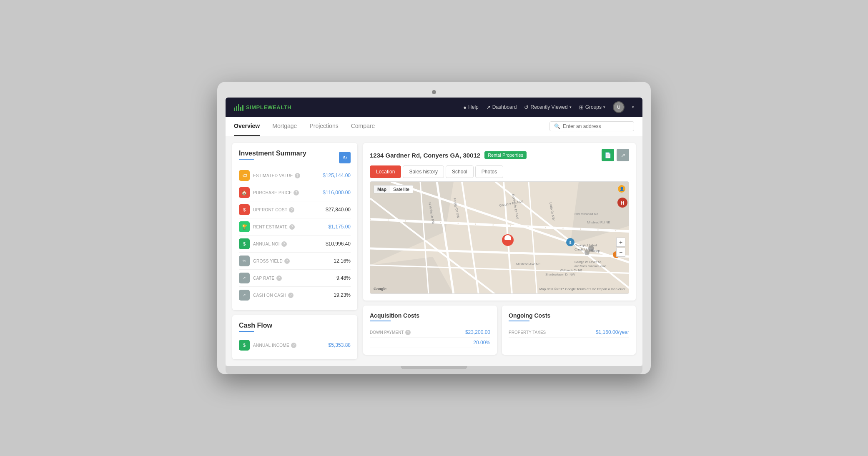 The width and height of the screenshot is (868, 456). What do you see at coordinates (251, 159) in the screenshot?
I see `title-underline` at bounding box center [251, 159].